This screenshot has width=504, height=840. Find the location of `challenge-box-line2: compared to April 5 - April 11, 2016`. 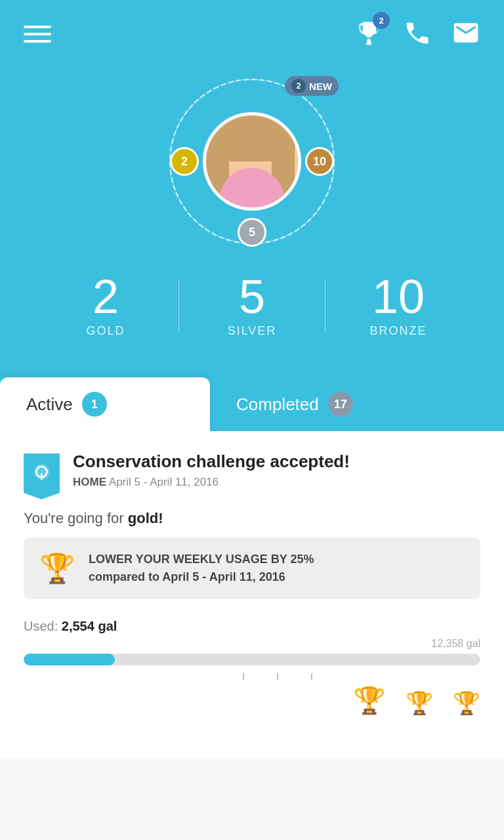

challenge-box-line2: compared to April 5 - April 11, 2016 is located at coordinates (201, 578).